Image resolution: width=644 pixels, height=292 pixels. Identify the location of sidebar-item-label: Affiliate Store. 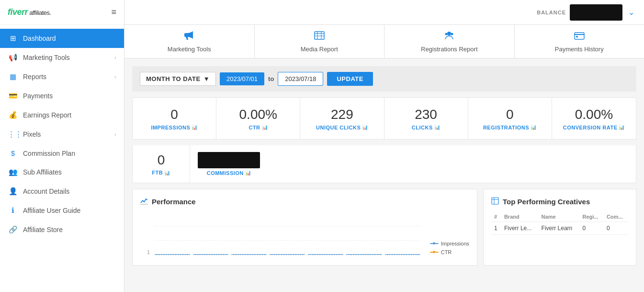
(43, 230).